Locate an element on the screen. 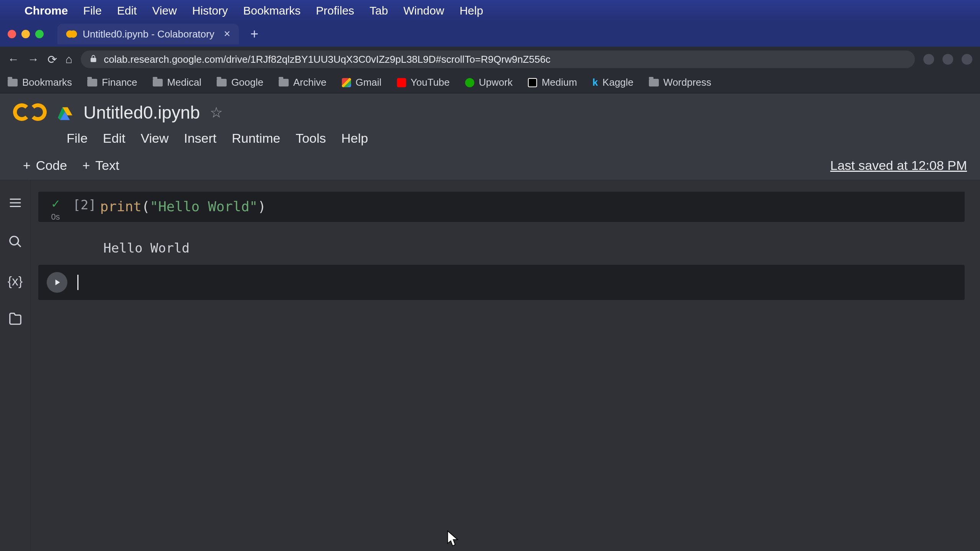  code-token: ) is located at coordinates (262, 207).